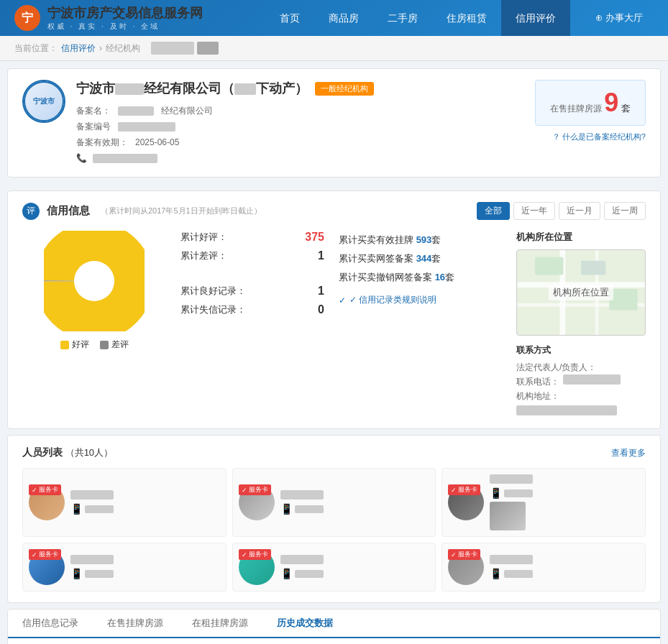 The width and height of the screenshot is (668, 644). What do you see at coordinates (135, 624) in the screenshot?
I see `tab-sale-listing: 在售挂牌房源` at bounding box center [135, 624].